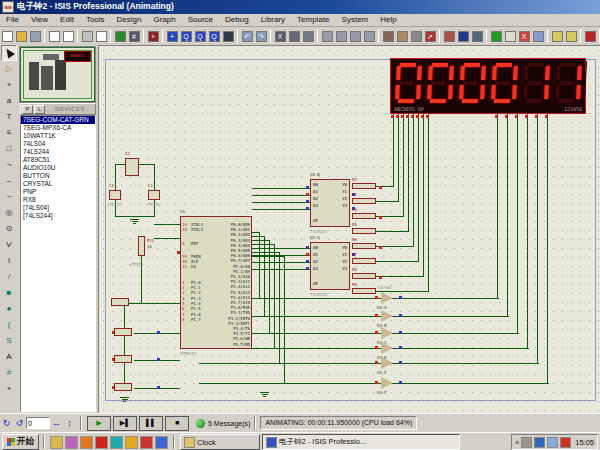  I want to click on open-design-button, so click(22, 36).